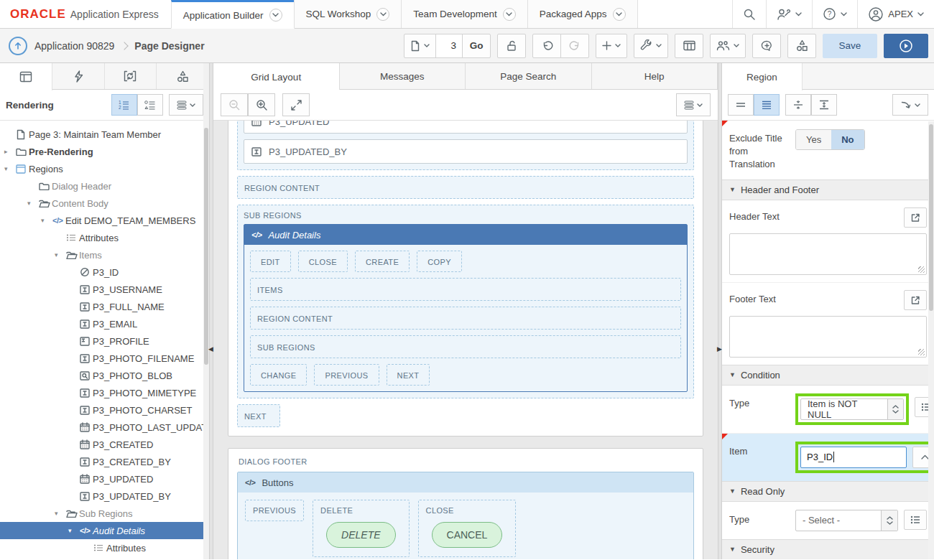  What do you see at coordinates (259, 416) in the screenshot?
I see `next-slot: NEXT` at bounding box center [259, 416].